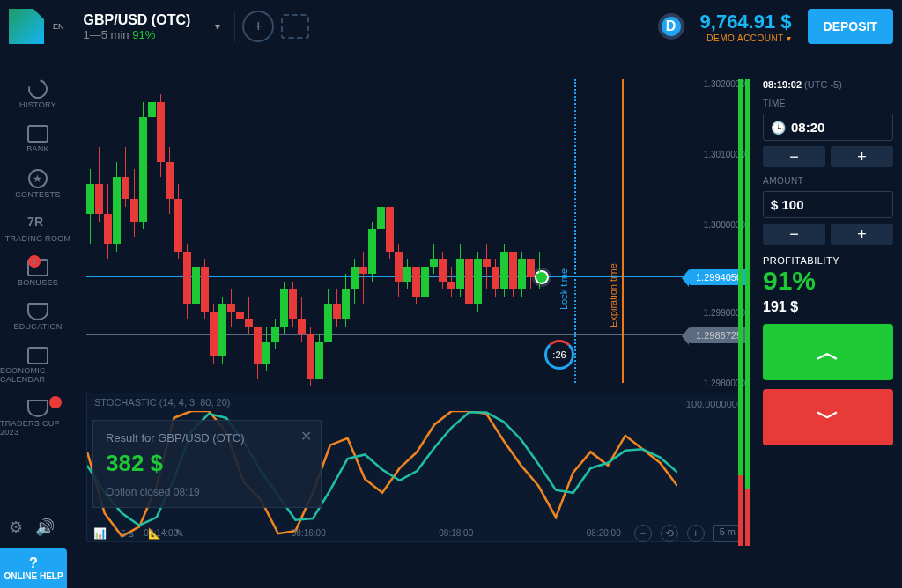 The width and height of the screenshot is (902, 588). What do you see at coordinates (55, 402) in the screenshot?
I see `badge-dot` at bounding box center [55, 402].